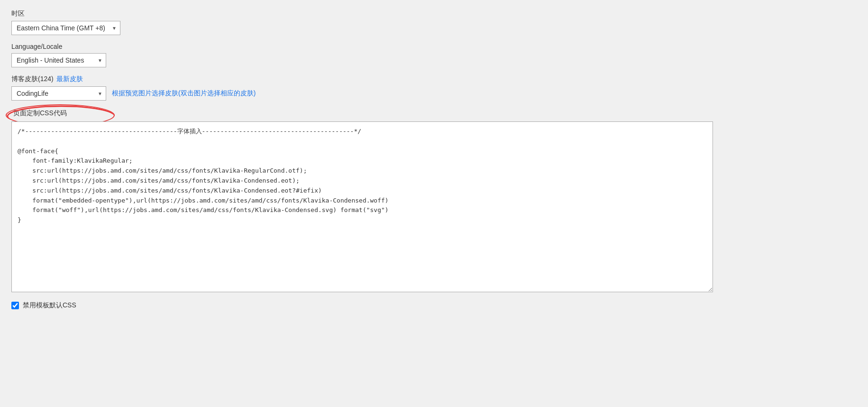 Image resolution: width=868 pixels, height=407 pixels. Describe the element at coordinates (184, 93) in the screenshot. I see `skin-preview-link: 根据预览图片选择皮肤(双击图片选择相应的皮肤)` at that location.